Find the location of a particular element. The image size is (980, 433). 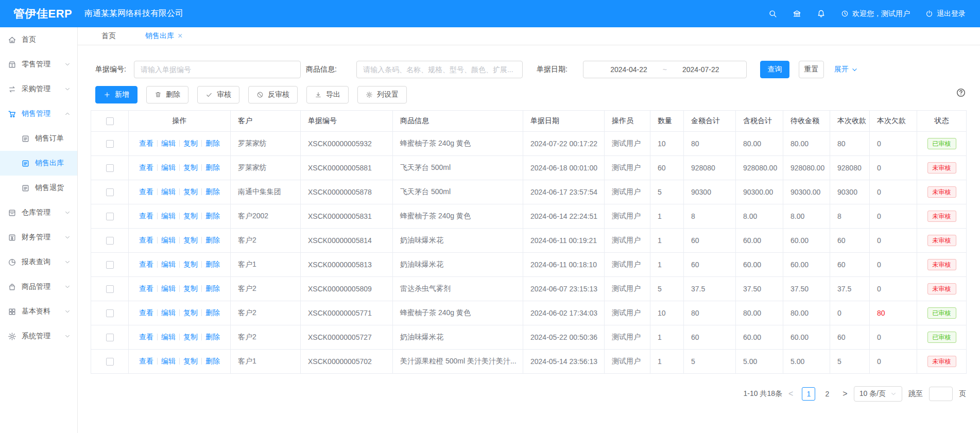

export-button: 导出 is located at coordinates (328, 95).